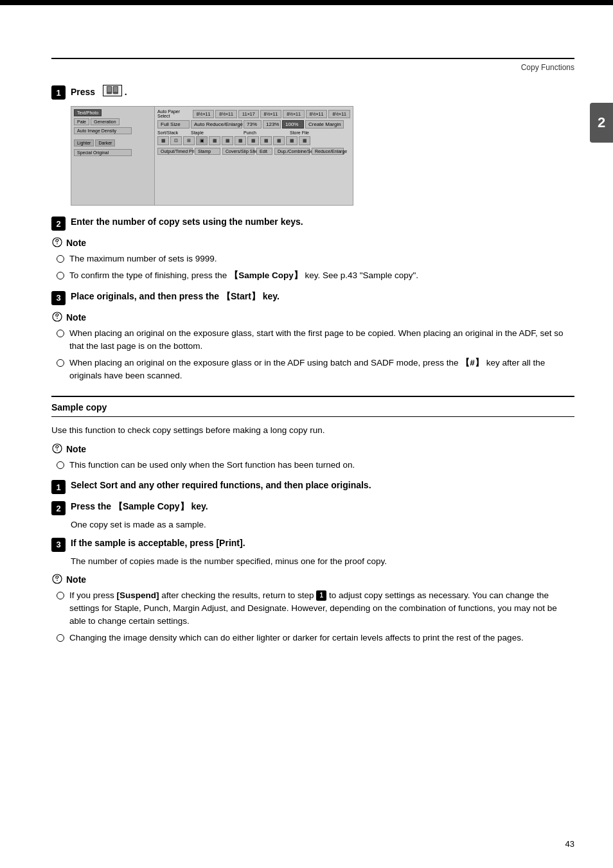 The height and width of the screenshot is (868, 613). What do you see at coordinates (313, 341) in the screenshot?
I see `step-3-note-item-1: When placing an original on the exposure…` at bounding box center [313, 341].